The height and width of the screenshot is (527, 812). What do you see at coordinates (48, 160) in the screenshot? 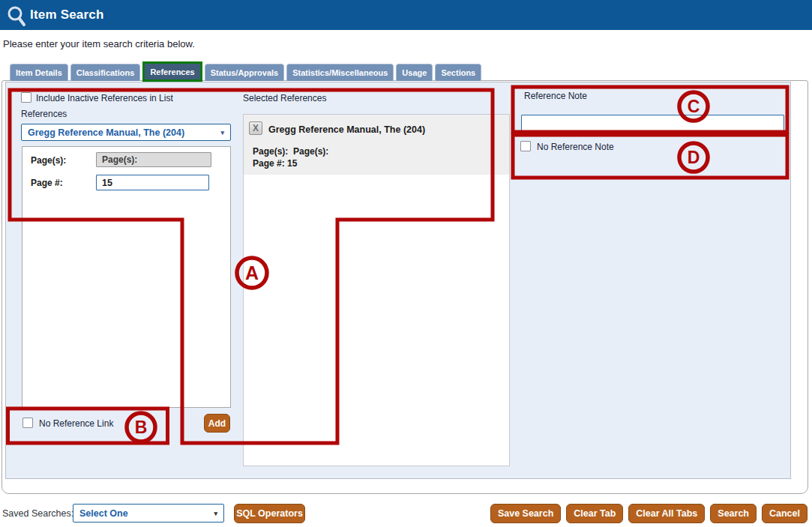
I see `pages-label: Page(s):` at bounding box center [48, 160].